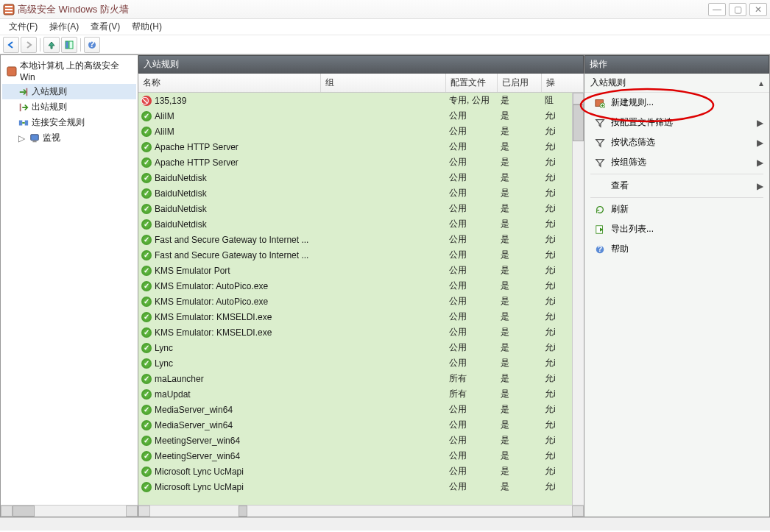 The height and width of the screenshot is (532, 770). Describe the element at coordinates (24, 26) in the screenshot. I see `menu-file: 文件(F)` at that location.